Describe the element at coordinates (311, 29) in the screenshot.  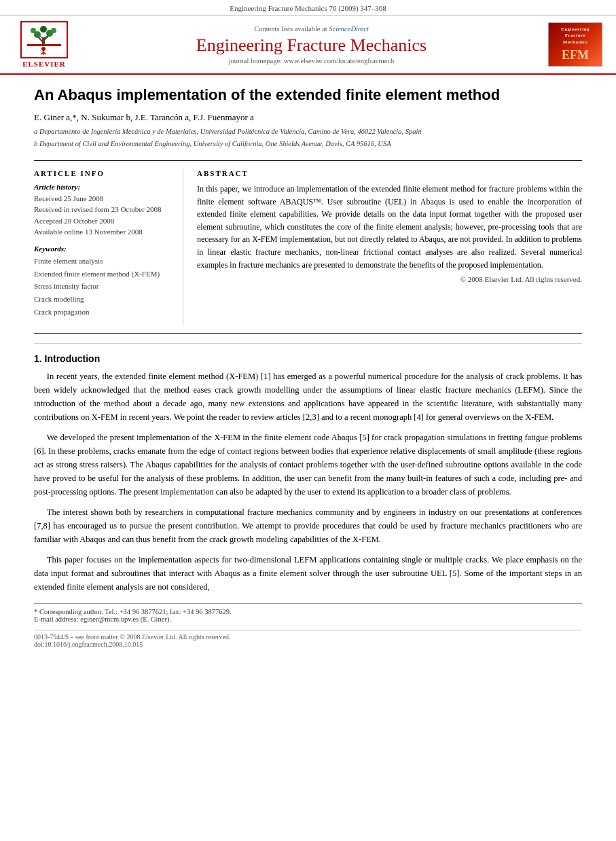
I see `sciencedirect-line: Contents lists available at ScienceDirec…` at that location.